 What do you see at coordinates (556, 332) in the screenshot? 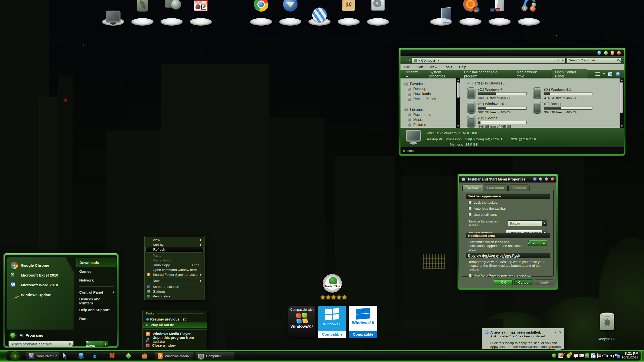
I see `tooltip-info-button: i` at bounding box center [556, 332].